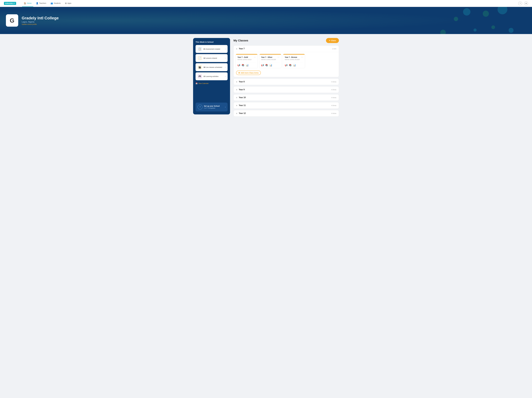 The height and width of the screenshot is (398, 532). I want to click on class-group-year8: ∨ Year 8 4 Arms, so click(286, 82).